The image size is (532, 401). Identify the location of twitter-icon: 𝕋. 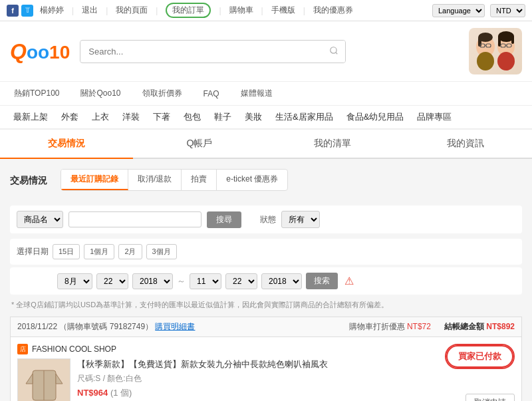
(27, 11).